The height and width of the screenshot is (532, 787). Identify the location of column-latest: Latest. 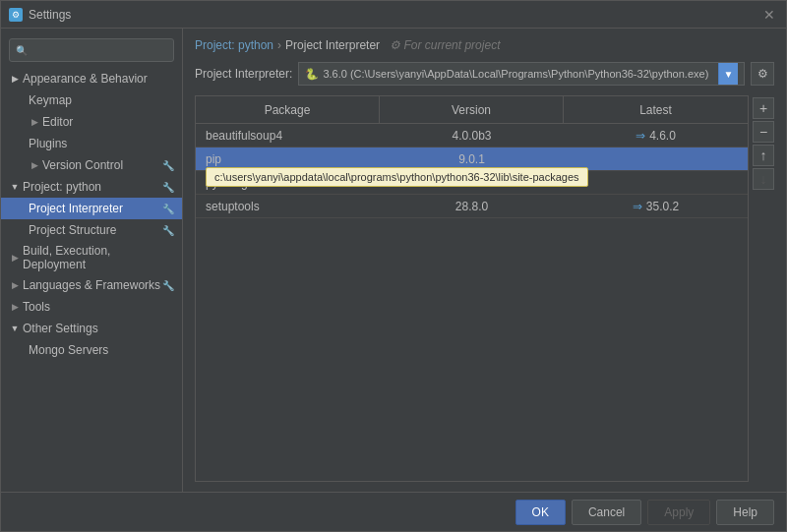
(655, 110).